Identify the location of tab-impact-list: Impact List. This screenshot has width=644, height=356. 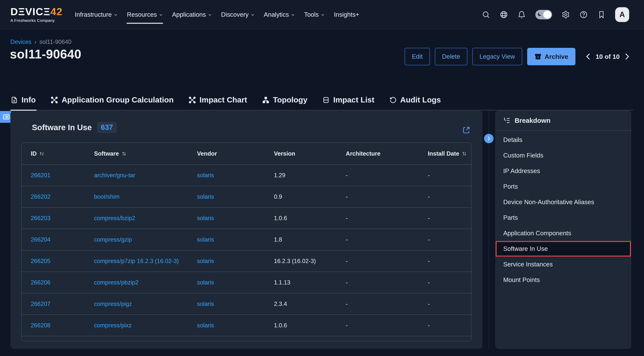
(348, 102).